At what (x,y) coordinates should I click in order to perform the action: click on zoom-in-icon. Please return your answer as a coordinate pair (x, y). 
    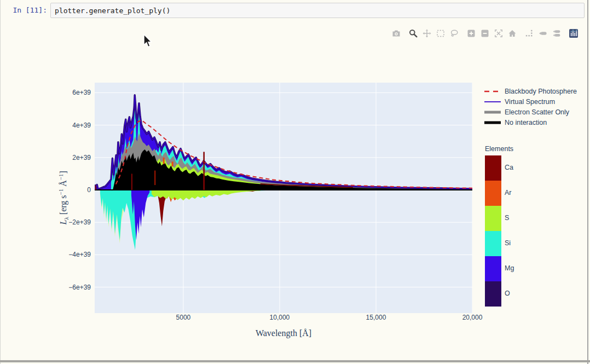
    Looking at the image, I should click on (471, 33).